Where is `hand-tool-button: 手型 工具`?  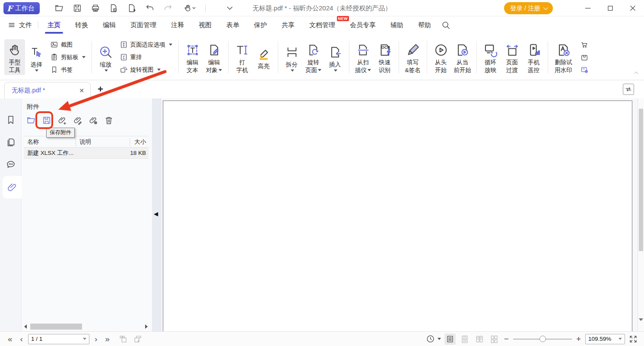 hand-tool-button: 手型 工具 is located at coordinates (15, 57).